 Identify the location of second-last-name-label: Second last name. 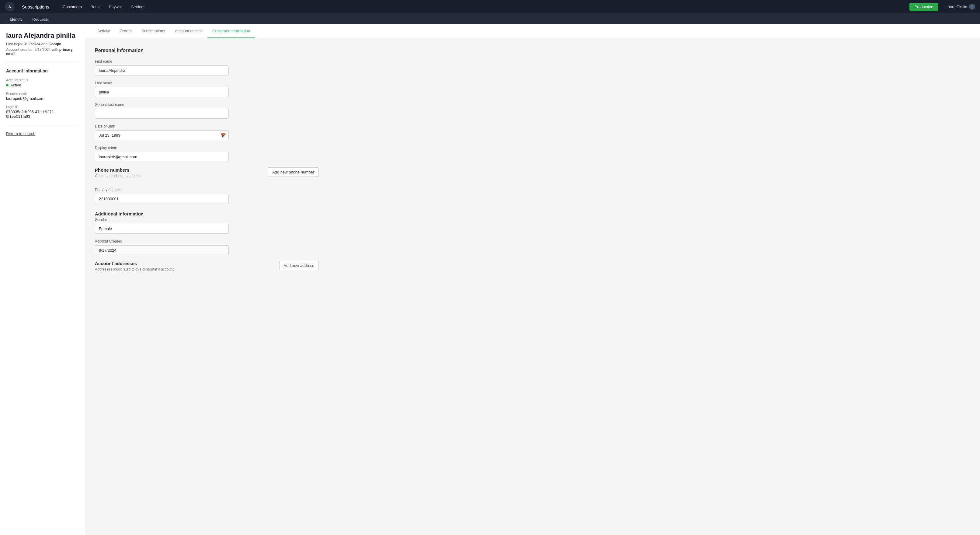
(207, 105).